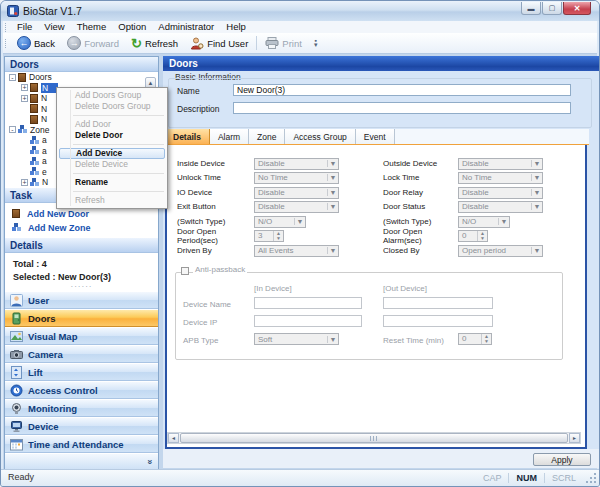 This screenshot has height=487, width=600. I want to click on title-bar: BioStar V1.7 ▬ ▢ ✕, so click(300, 11).